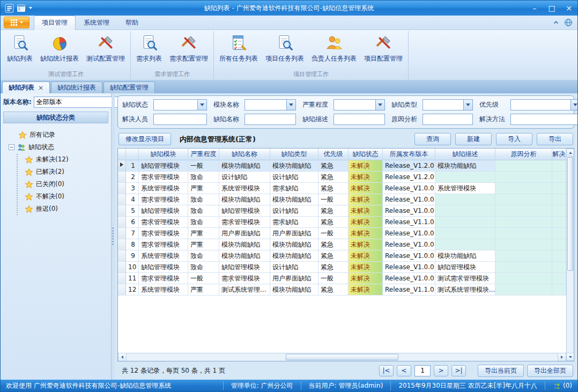 The image size is (578, 392). What do you see at coordinates (77, 102) in the screenshot?
I see `version-input` at bounding box center [77, 102].